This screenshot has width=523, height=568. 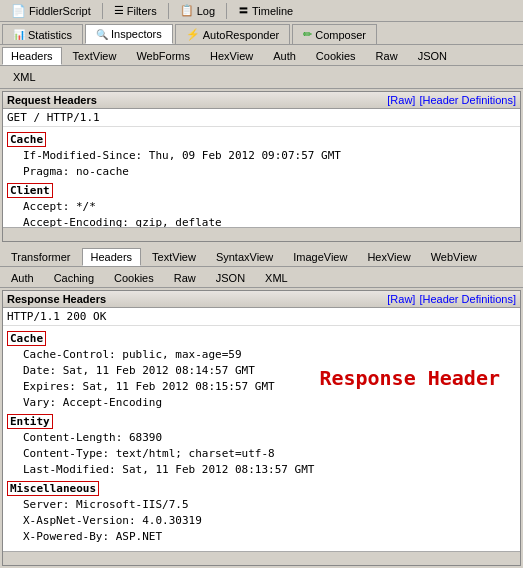 I want to click on filters-label: Filters, so click(x=142, y=11).